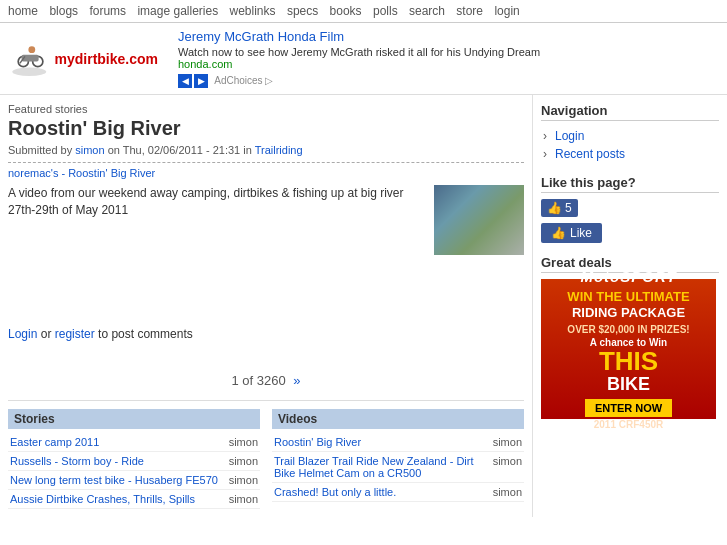  I want to click on table-row: Roostin' Big Riversimon, so click(398, 442).